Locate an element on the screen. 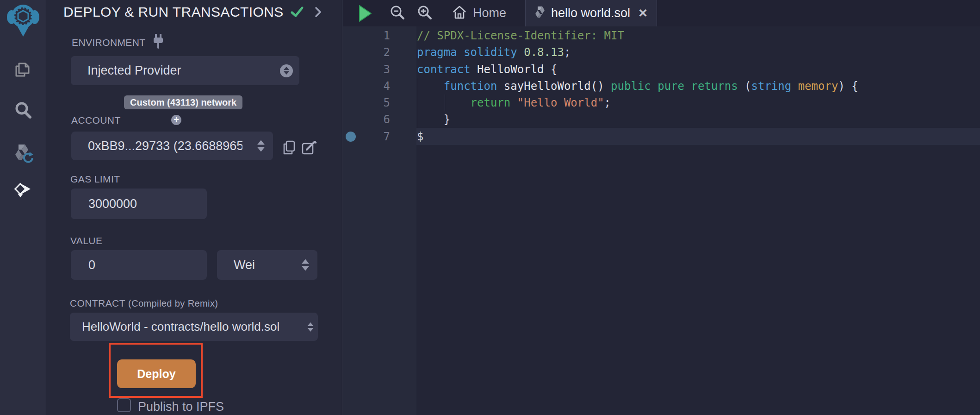 The width and height of the screenshot is (980, 415). copy-account-icon is located at coordinates (289, 149).